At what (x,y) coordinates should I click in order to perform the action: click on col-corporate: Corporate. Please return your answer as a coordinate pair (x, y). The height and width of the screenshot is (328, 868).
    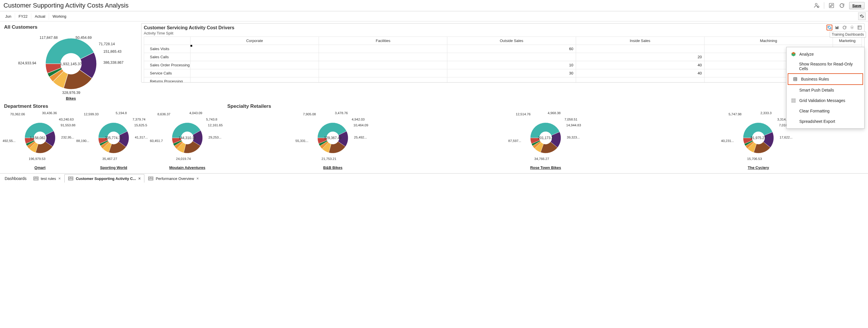
    Looking at the image, I should click on (255, 41).